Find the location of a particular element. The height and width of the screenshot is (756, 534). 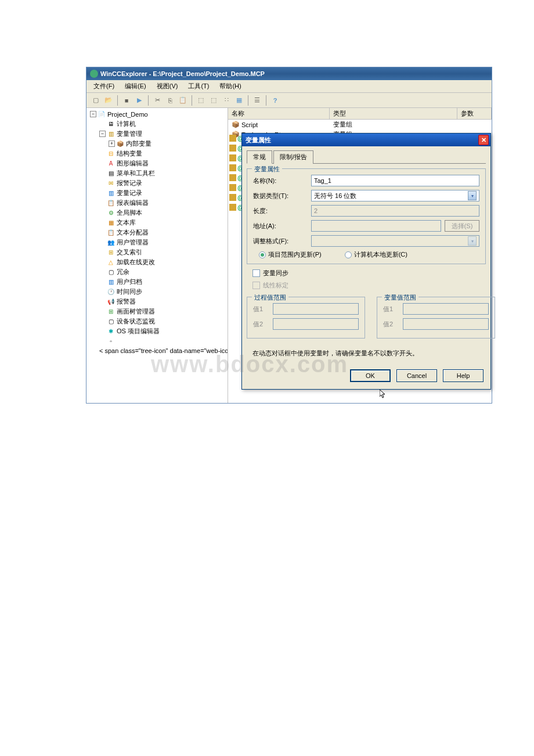

tree-item: 📋文本分配器 is located at coordinates (157, 232).